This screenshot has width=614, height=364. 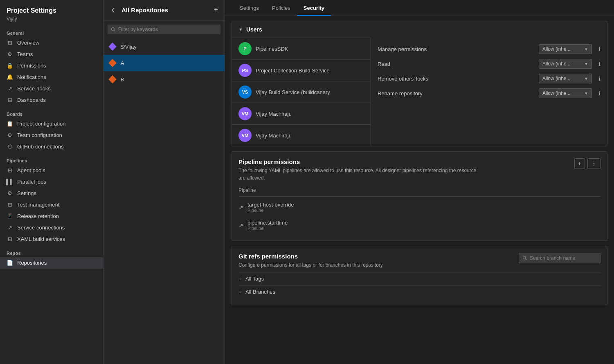 I want to click on repo-icon-a, so click(x=112, y=63).